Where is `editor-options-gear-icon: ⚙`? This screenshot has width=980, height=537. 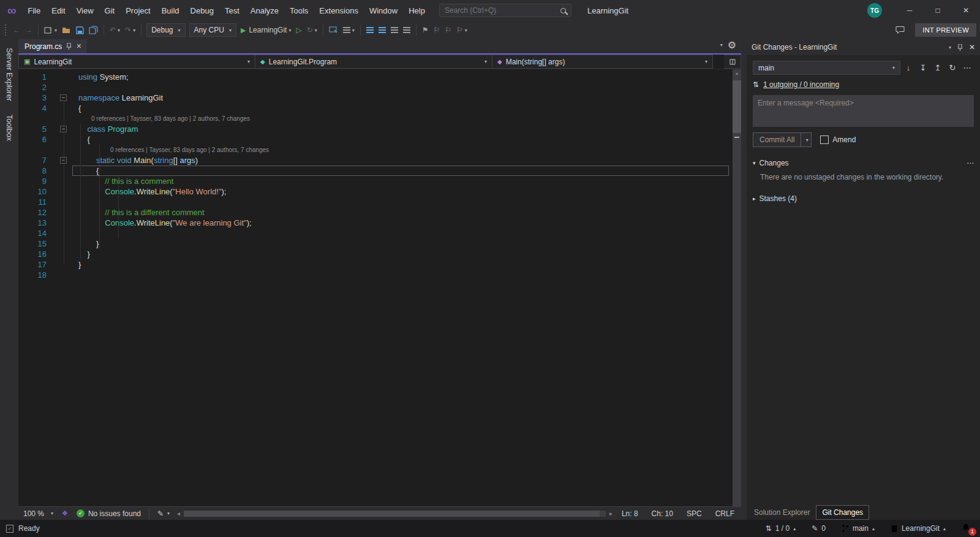
editor-options-gear-icon: ⚙ is located at coordinates (732, 45).